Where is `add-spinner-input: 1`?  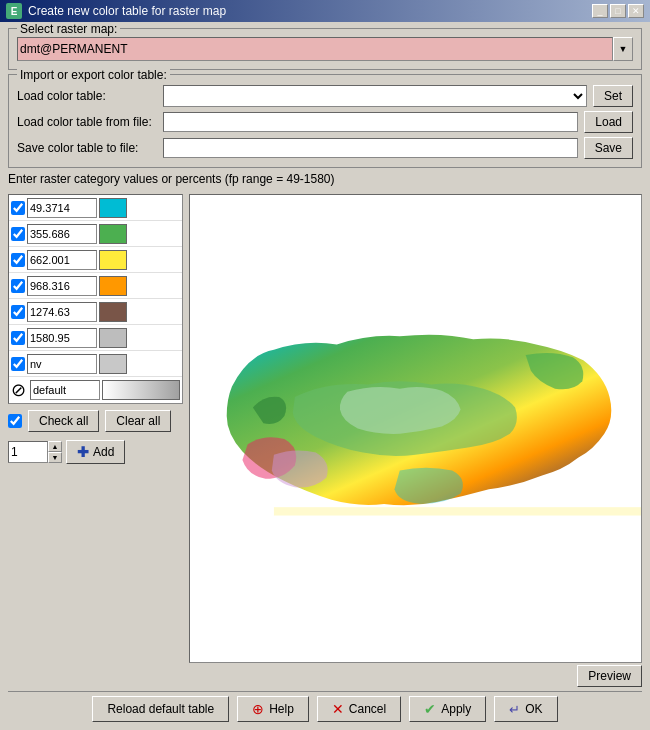 add-spinner-input: 1 is located at coordinates (28, 452).